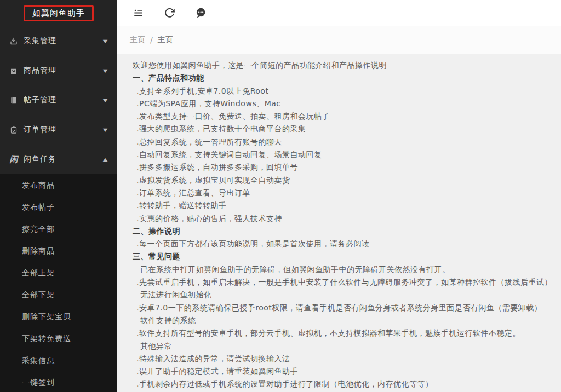  Describe the element at coordinates (64, 100) in the screenshot. I see `sidebar-item-label: 帖子管理` at that location.